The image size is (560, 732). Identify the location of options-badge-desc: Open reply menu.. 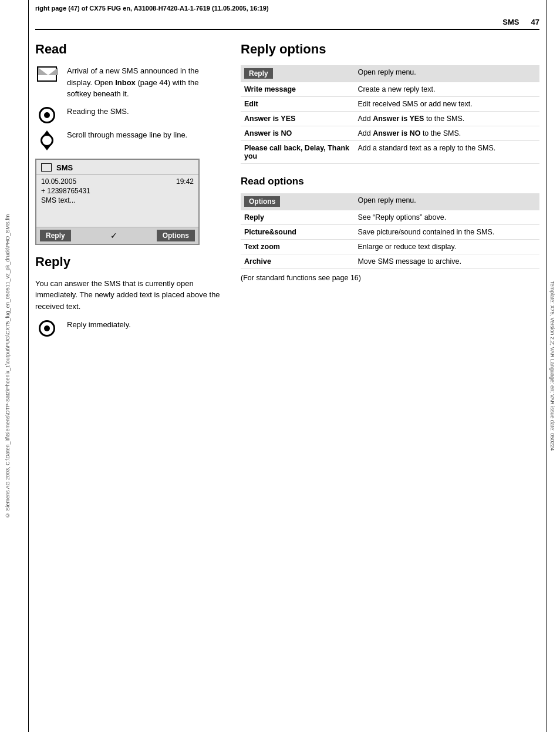
(447, 202).